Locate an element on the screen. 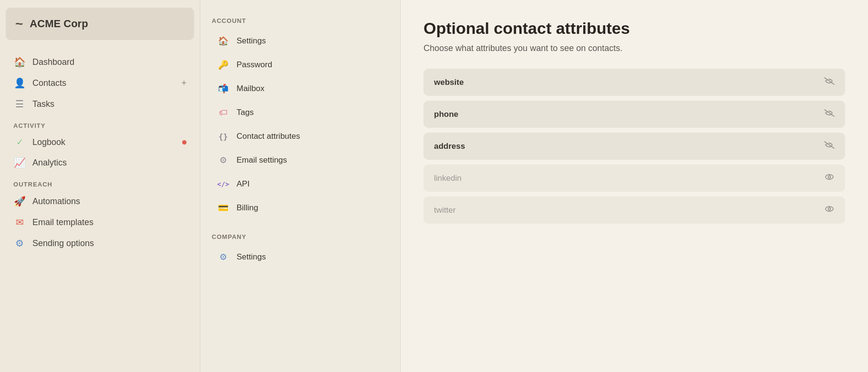 The height and width of the screenshot is (372, 868). billing-icon: 💳 is located at coordinates (223, 208).